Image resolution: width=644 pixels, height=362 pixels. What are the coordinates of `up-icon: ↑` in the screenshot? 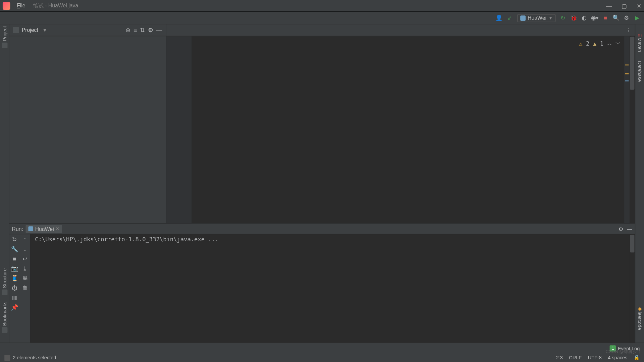 It's located at (25, 239).